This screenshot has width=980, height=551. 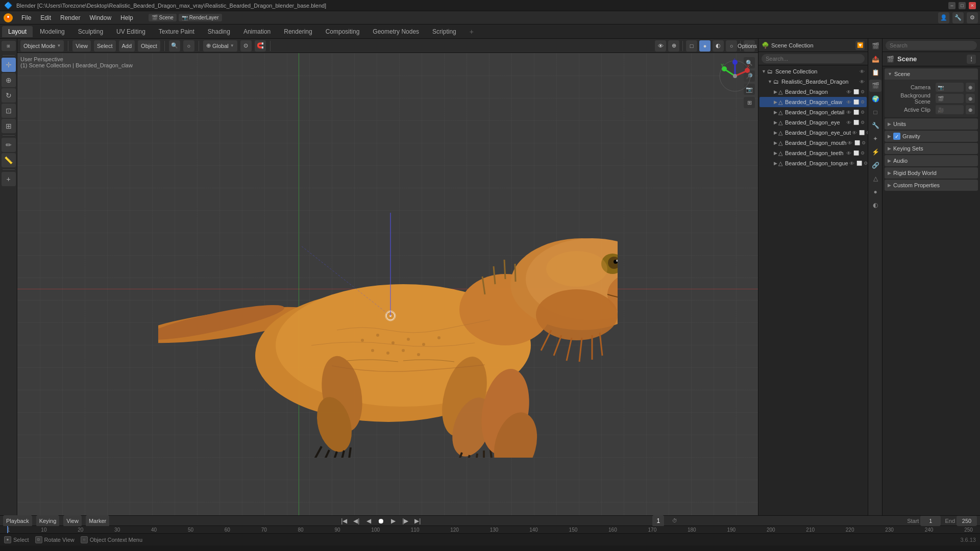 What do you see at coordinates (72, 521) in the screenshot?
I see `view-menu-timeline: View` at bounding box center [72, 521].